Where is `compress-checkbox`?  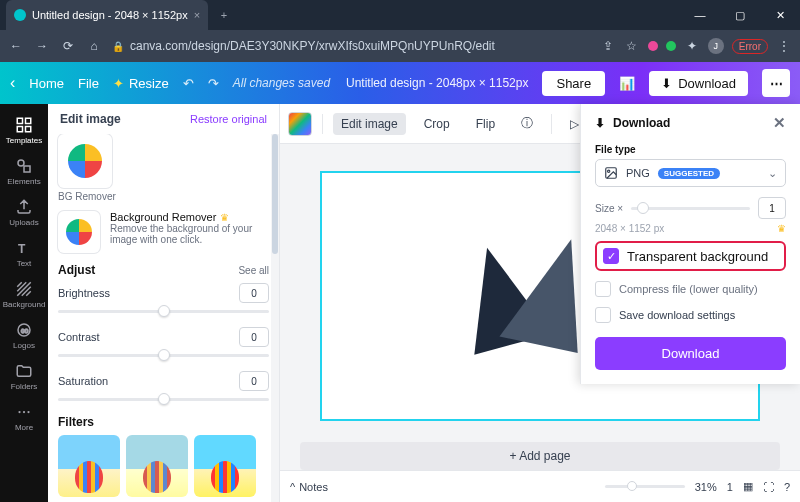
compress-checkbox is located at coordinates (603, 289).